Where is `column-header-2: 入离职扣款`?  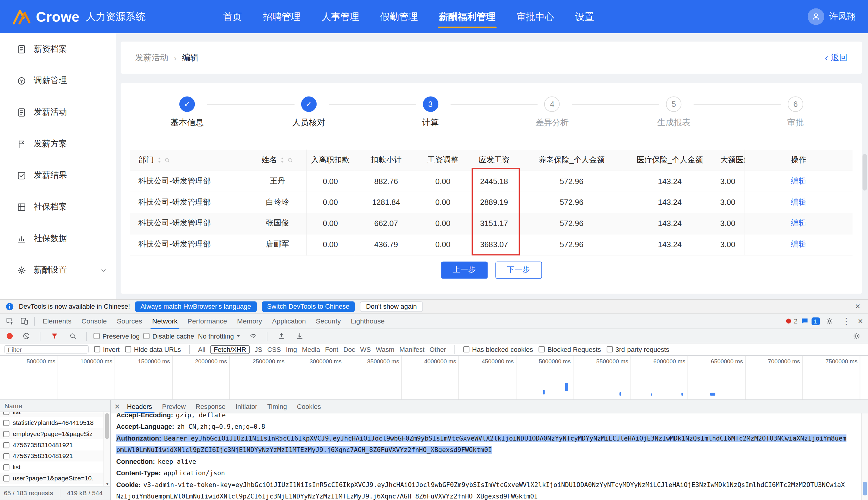 column-header-2: 入离职扣款 is located at coordinates (330, 160).